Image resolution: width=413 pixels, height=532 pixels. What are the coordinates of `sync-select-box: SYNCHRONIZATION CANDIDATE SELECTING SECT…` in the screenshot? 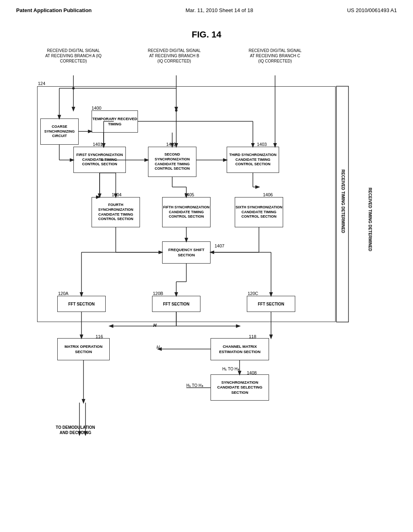 It's located at (240, 388).